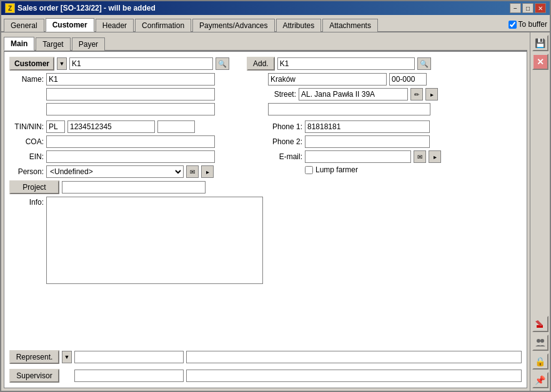  I want to click on tin-number-input, so click(111, 127).